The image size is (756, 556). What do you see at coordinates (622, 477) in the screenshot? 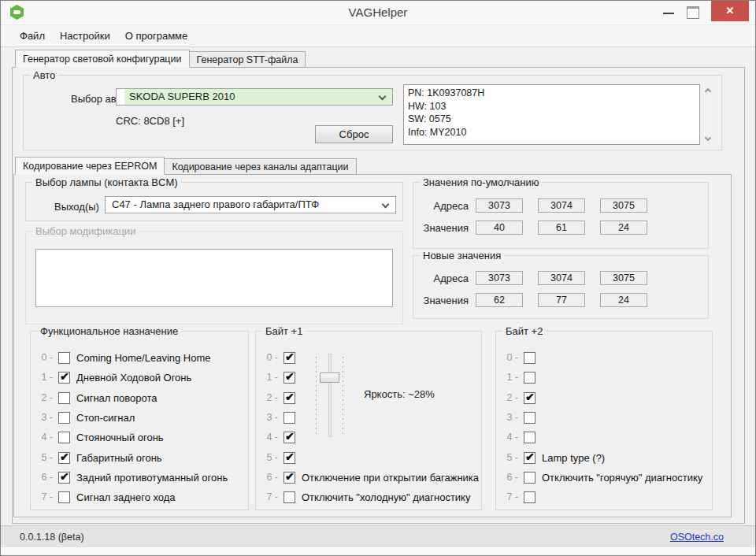
I see `checkbox-label: Отключить "горячую" диагностику` at bounding box center [622, 477].